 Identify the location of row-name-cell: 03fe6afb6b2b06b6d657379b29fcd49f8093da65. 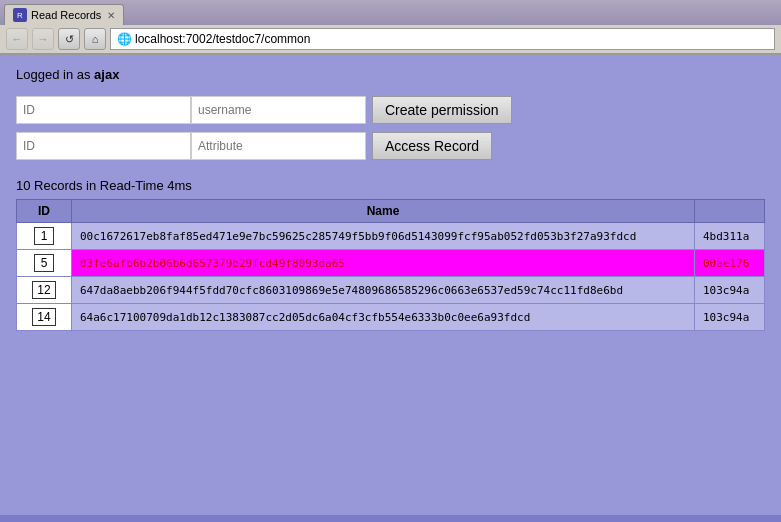
(384, 264).